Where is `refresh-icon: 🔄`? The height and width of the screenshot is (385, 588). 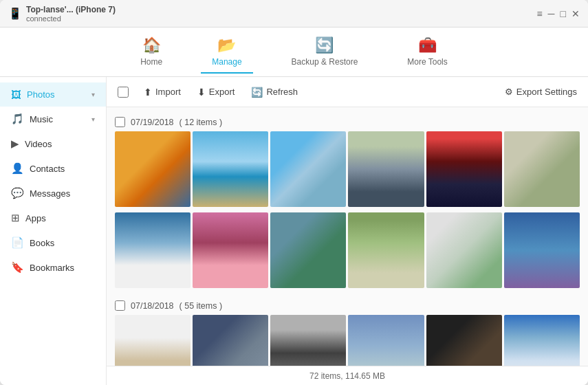 refresh-icon: 🔄 is located at coordinates (257, 92).